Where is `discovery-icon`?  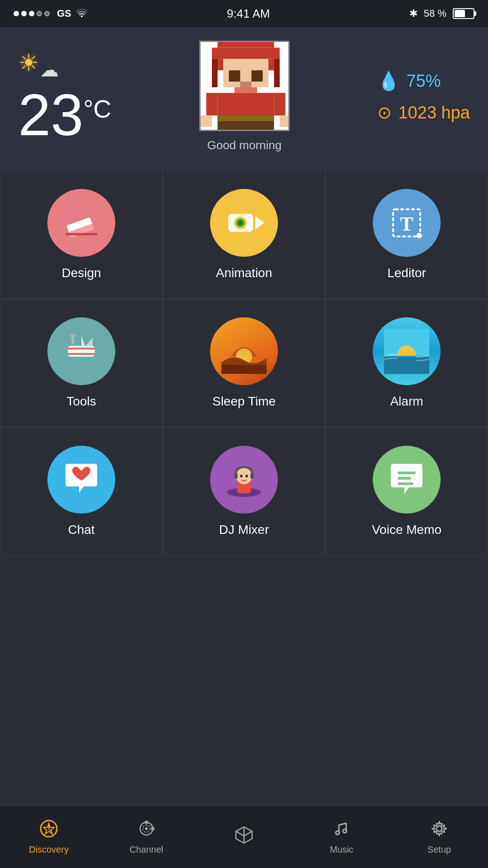 discovery-icon is located at coordinates (49, 831).